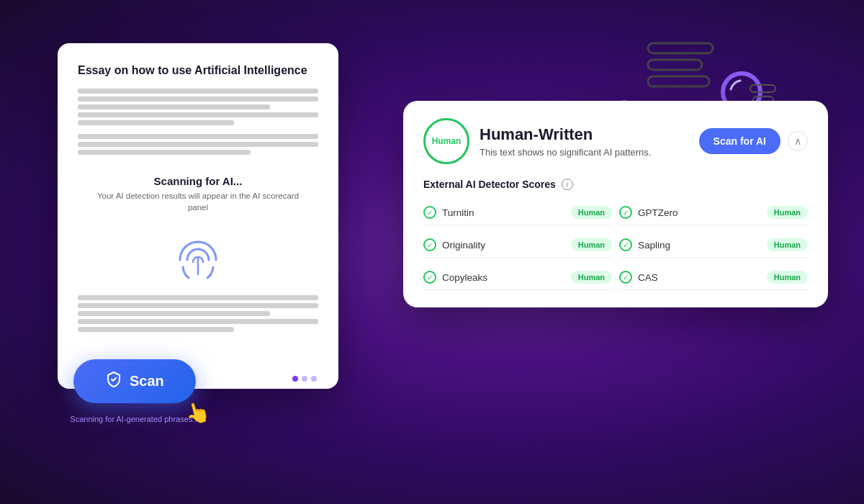  What do you see at coordinates (454, 245) in the screenshot?
I see `score-left: ✓ Originality` at bounding box center [454, 245].